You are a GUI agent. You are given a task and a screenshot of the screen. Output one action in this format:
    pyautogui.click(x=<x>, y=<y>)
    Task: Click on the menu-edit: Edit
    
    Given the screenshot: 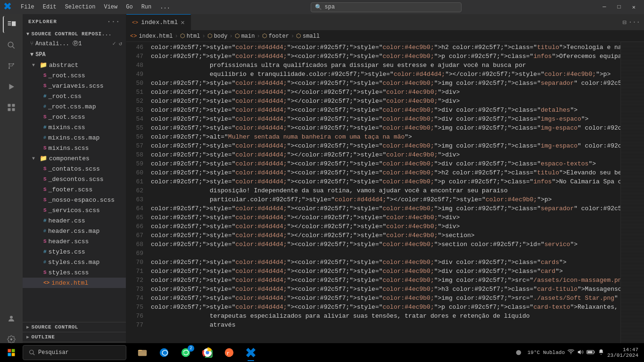 What is the action you would take?
    pyautogui.click(x=50, y=7)
    